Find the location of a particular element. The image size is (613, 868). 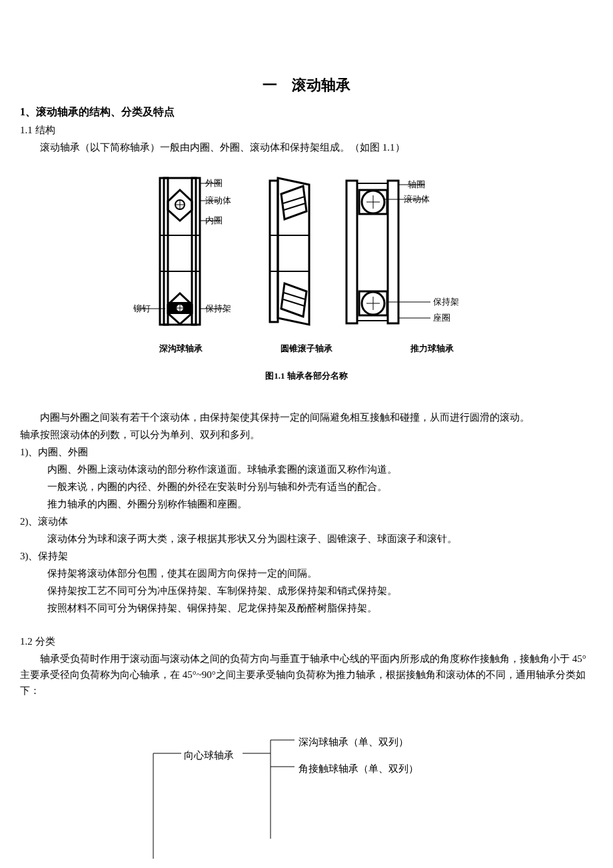

label-axle-ring: 轴圈 is located at coordinates (416, 184).